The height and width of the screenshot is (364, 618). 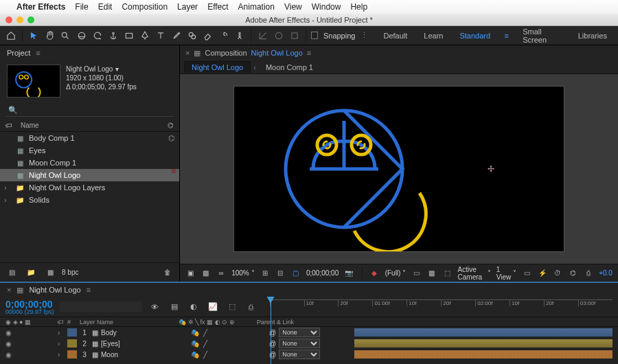 What do you see at coordinates (117, 69) in the screenshot?
I see `dropdown-icon: ▾` at bounding box center [117, 69].